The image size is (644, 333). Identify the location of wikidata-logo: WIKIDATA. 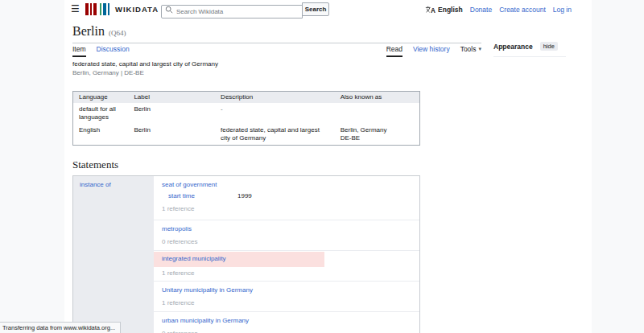
(122, 10).